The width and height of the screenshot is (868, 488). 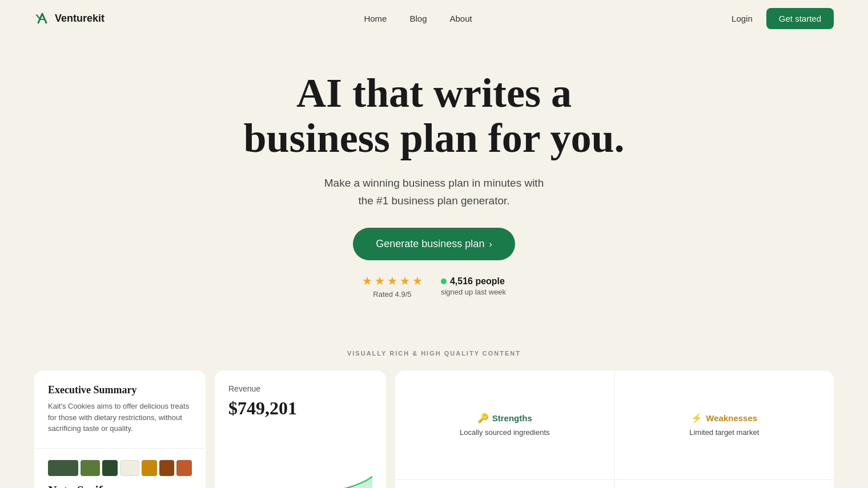 What do you see at coordinates (444, 281) in the screenshot?
I see `online-indicator` at bounding box center [444, 281].